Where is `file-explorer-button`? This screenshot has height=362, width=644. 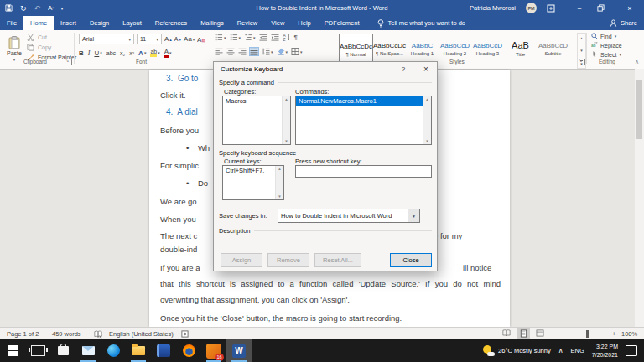
file-explorer-button is located at coordinates (138, 350).